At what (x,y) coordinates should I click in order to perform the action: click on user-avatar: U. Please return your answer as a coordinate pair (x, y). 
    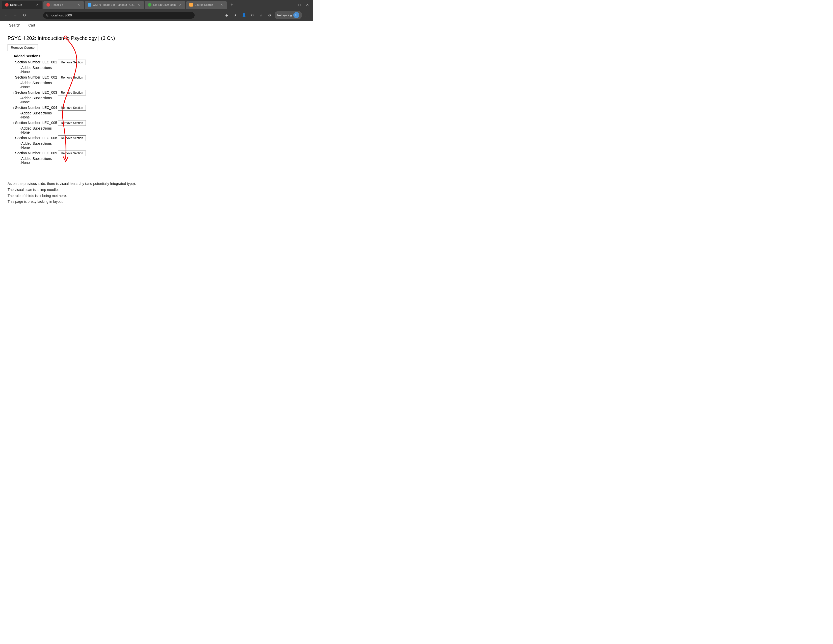
    Looking at the image, I should click on (296, 15).